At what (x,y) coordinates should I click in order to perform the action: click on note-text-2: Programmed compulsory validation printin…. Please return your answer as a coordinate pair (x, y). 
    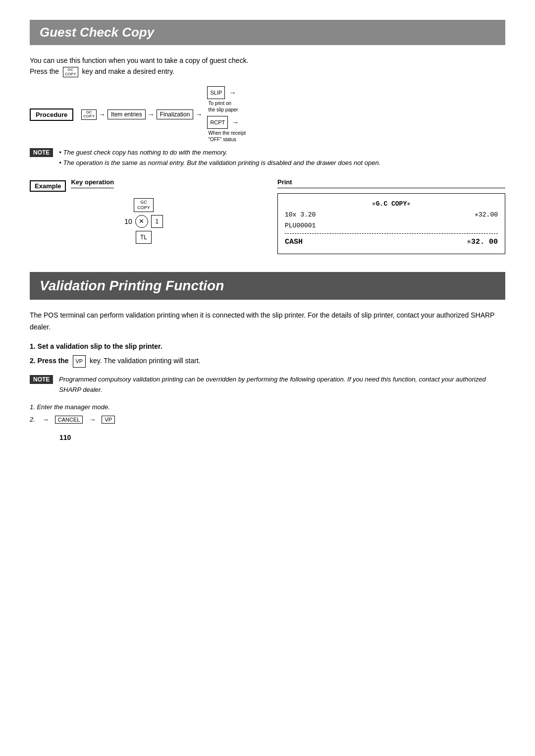
    Looking at the image, I should click on (282, 385).